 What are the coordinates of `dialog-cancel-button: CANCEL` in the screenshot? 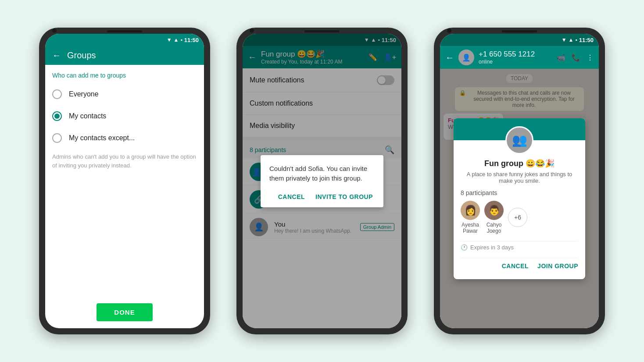 It's located at (291, 197).